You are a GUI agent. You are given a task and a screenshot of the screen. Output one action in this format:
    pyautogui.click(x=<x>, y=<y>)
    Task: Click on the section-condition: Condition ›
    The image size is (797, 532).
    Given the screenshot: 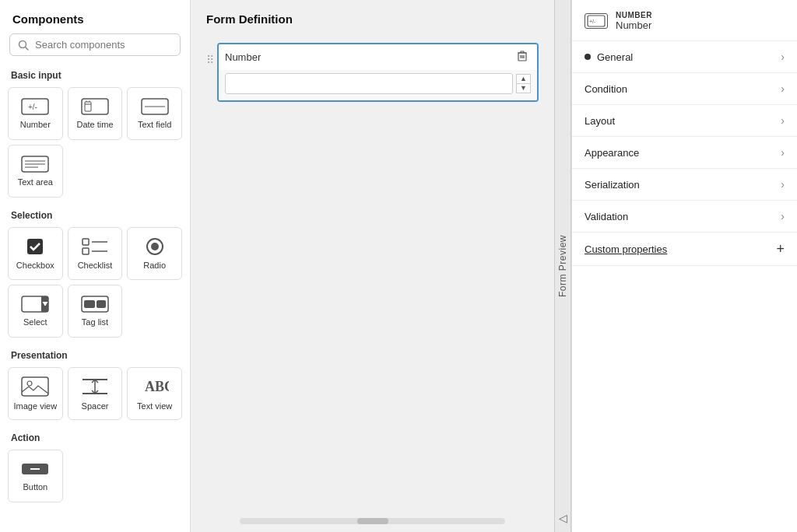 What is the action you would take?
    pyautogui.click(x=685, y=89)
    